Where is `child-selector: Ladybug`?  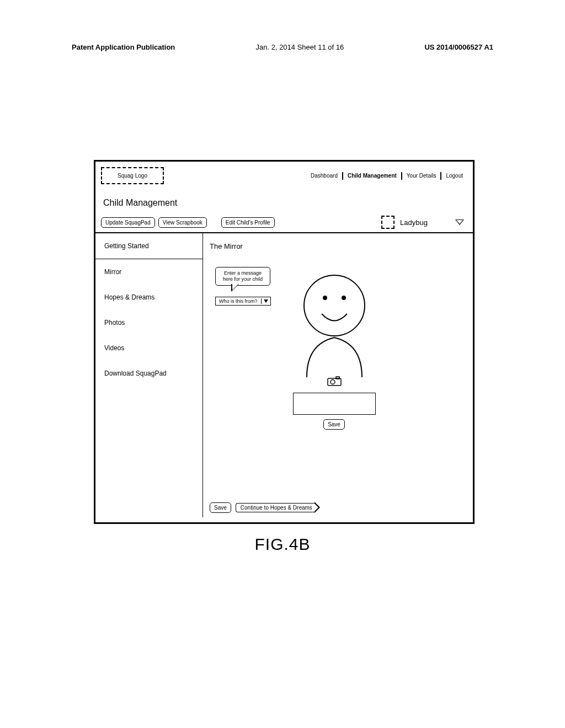
child-selector: Ladybug is located at coordinates (424, 222).